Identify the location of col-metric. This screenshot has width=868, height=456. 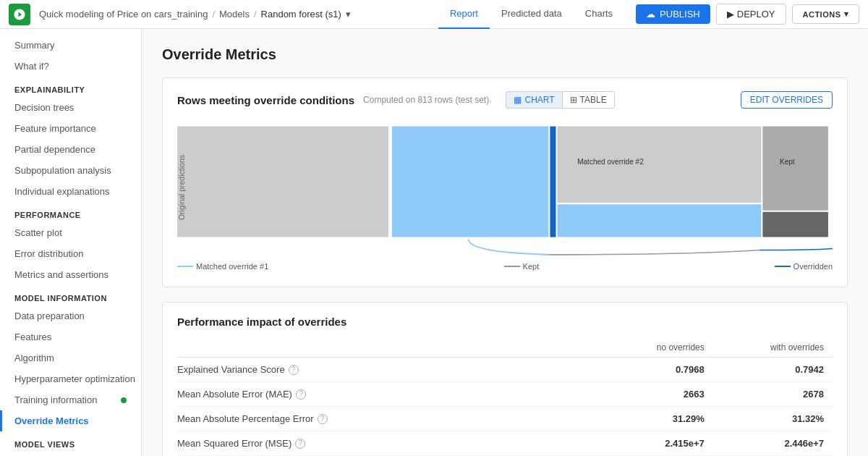
(391, 347).